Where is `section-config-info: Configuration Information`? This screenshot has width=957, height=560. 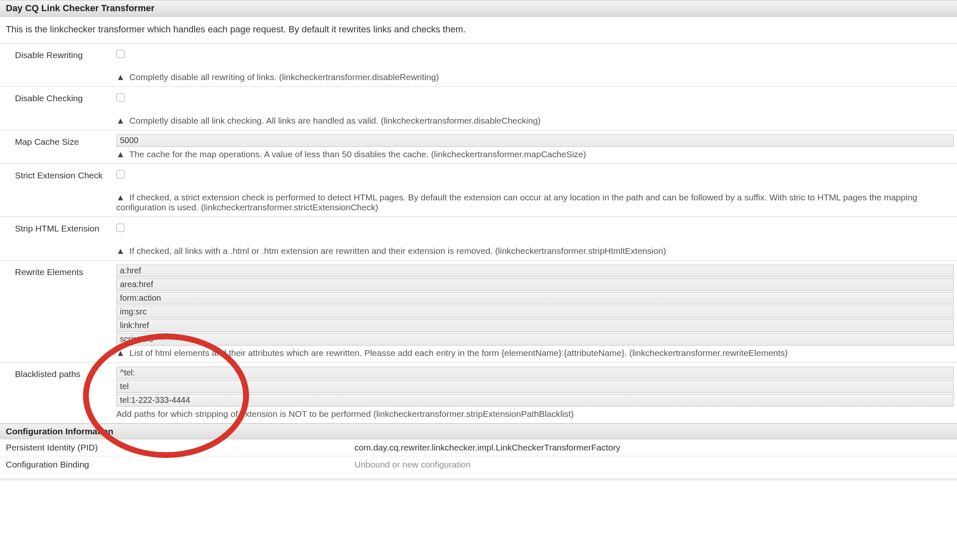 section-config-info: Configuration Information is located at coordinates (478, 431).